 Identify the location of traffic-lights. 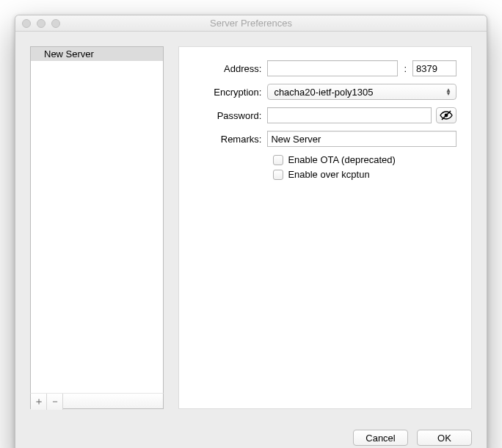
(38, 24).